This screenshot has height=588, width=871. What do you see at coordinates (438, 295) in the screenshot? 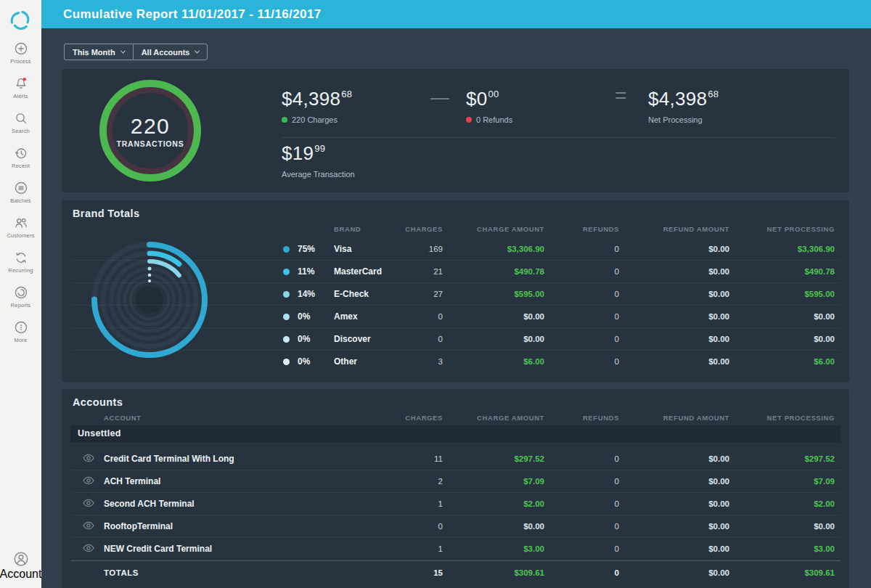
I see `cell-charges: 27` at bounding box center [438, 295].